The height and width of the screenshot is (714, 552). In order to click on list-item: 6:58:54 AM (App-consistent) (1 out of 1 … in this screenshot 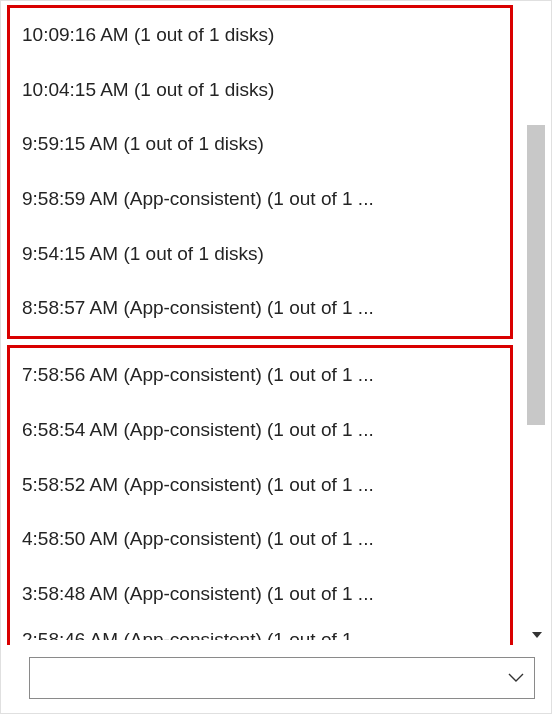, I will do `click(260, 430)`.